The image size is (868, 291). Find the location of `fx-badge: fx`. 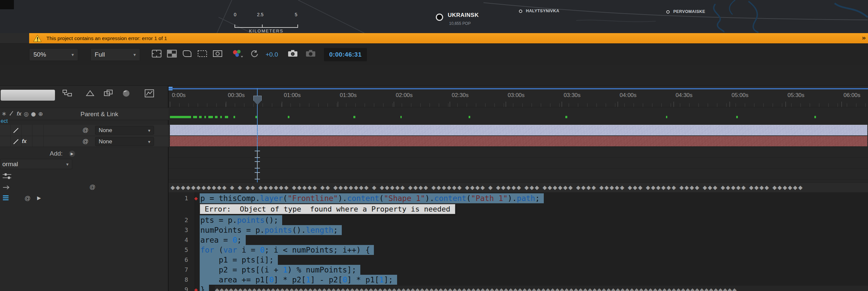

fx-badge: fx is located at coordinates (24, 141).